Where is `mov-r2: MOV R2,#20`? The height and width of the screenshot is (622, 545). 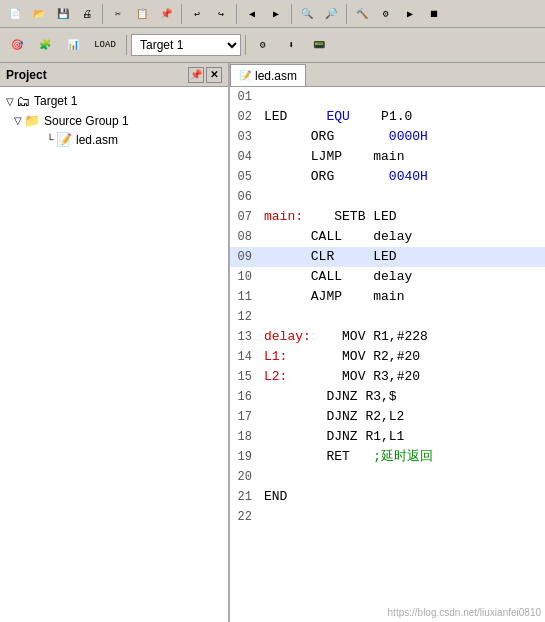 mov-r2: MOV R2,#20 is located at coordinates (381, 356).